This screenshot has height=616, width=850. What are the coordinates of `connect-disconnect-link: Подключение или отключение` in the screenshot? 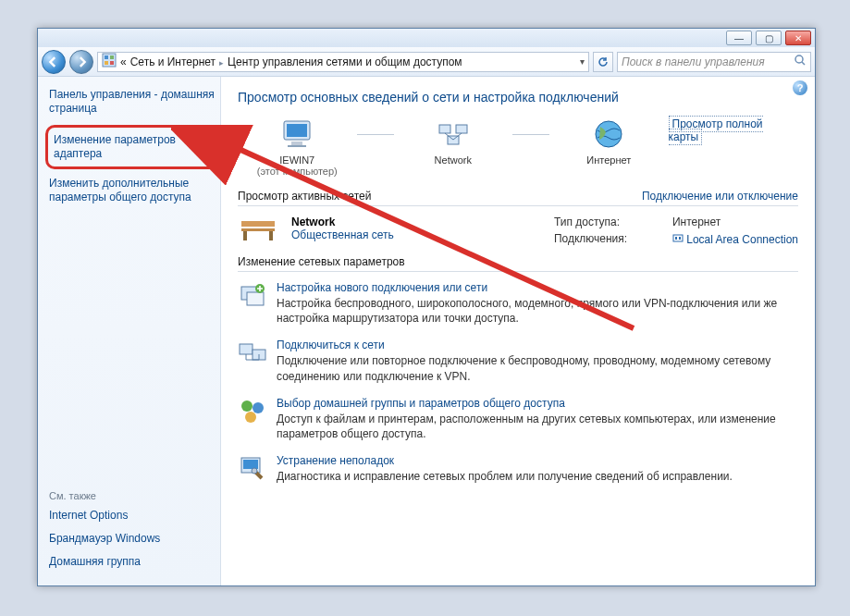 It's located at (720, 196).